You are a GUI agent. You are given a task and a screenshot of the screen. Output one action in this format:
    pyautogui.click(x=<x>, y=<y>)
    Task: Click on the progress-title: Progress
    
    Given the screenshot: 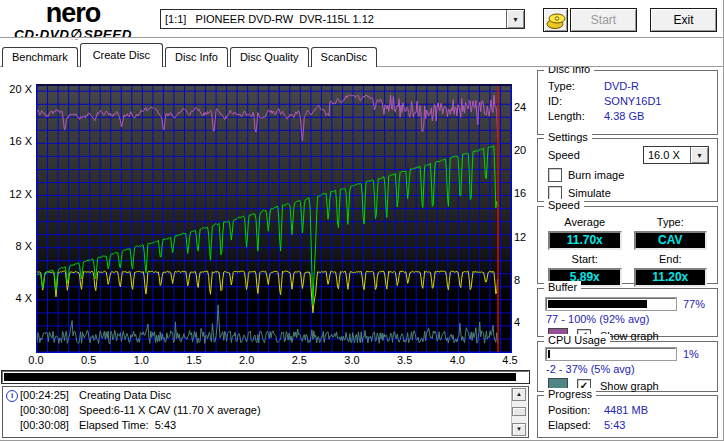 What is the action you would take?
    pyautogui.click(x=570, y=394)
    